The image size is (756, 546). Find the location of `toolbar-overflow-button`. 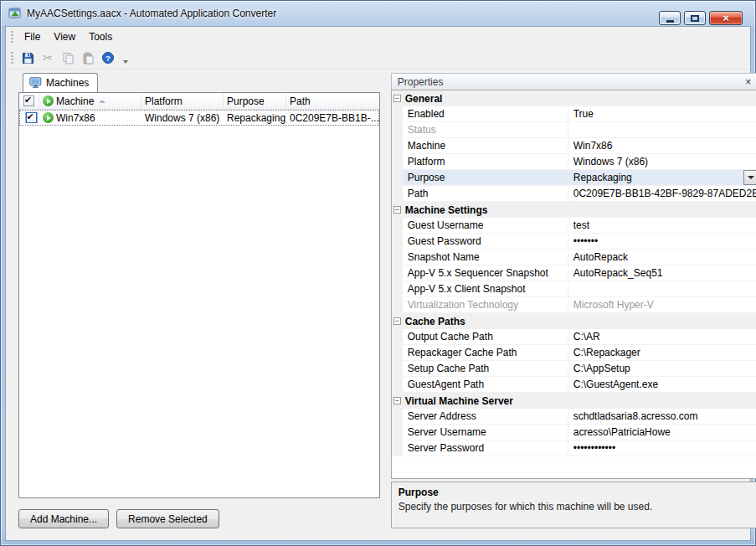

toolbar-overflow-button is located at coordinates (126, 58).